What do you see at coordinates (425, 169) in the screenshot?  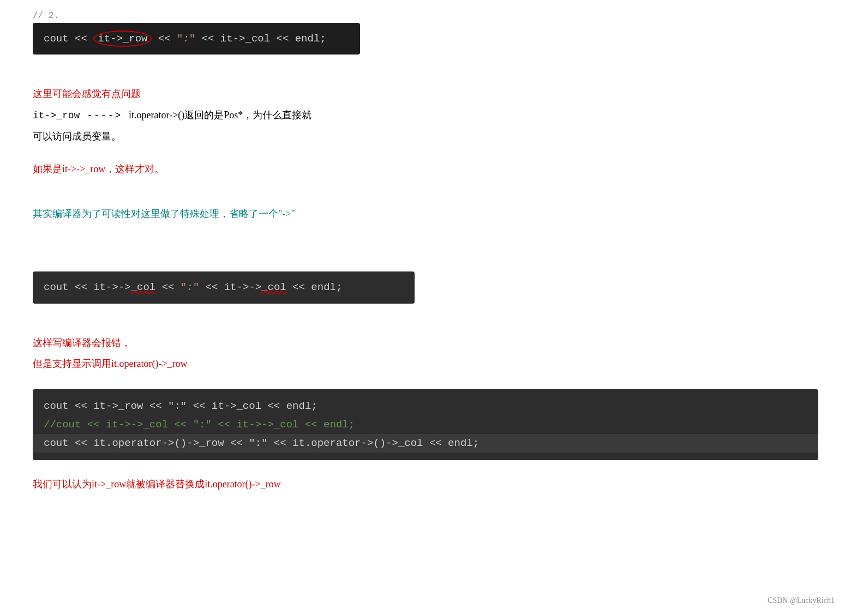 I see `para-2-1: 如果是it->->_row，这样才对。` at bounding box center [425, 169].